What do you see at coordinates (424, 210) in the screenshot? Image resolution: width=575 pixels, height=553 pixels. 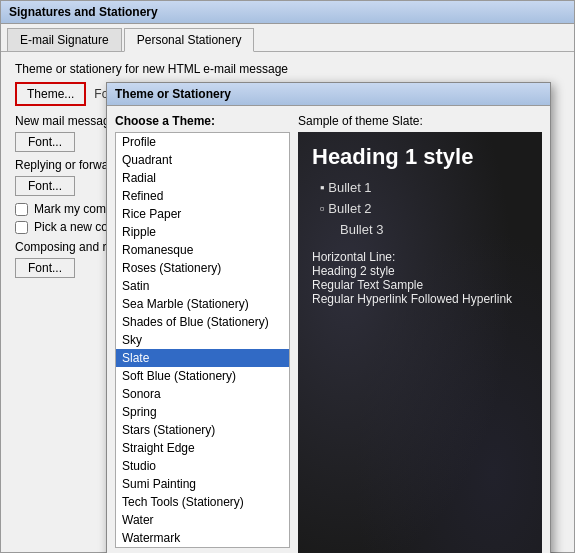 I see `bullet-2: Bullet 2` at bounding box center [424, 210].